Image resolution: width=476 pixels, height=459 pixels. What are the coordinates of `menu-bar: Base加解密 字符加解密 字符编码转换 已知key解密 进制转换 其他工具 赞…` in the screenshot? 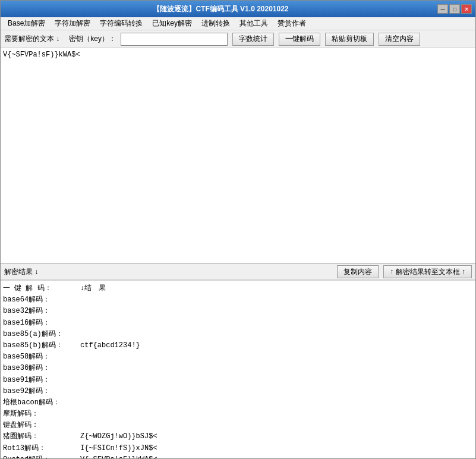 It's located at (238, 24).